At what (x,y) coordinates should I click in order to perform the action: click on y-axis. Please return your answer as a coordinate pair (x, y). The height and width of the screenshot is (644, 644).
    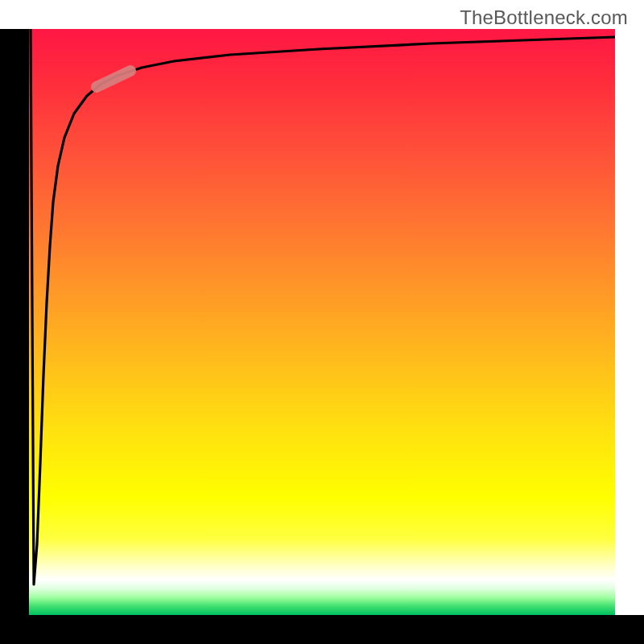
    Looking at the image, I should click on (14, 322).